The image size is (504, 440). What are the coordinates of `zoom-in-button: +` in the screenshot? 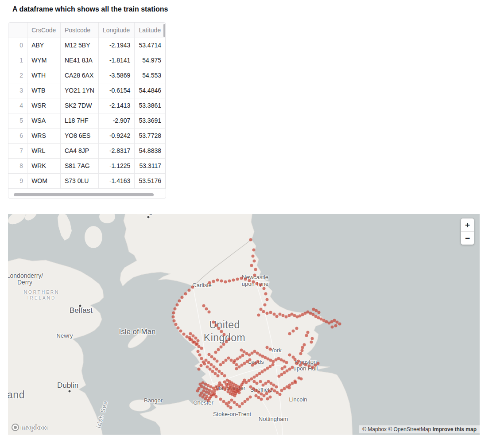 It's located at (468, 225).